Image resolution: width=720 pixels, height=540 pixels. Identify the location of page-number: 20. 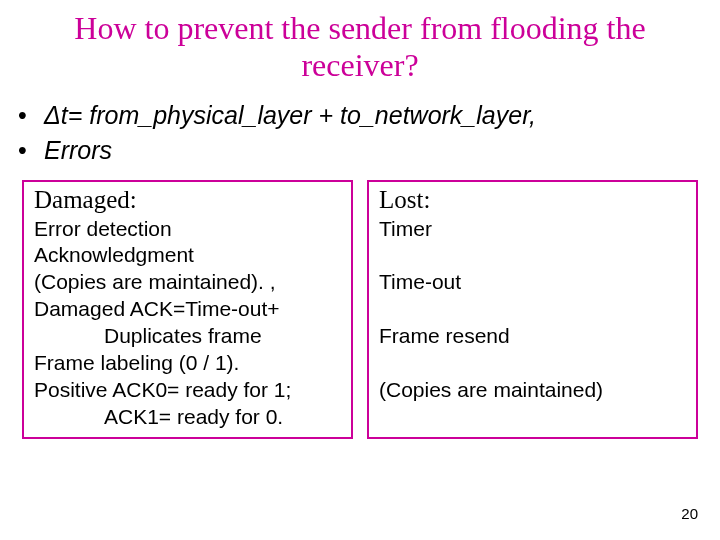
(690, 514).